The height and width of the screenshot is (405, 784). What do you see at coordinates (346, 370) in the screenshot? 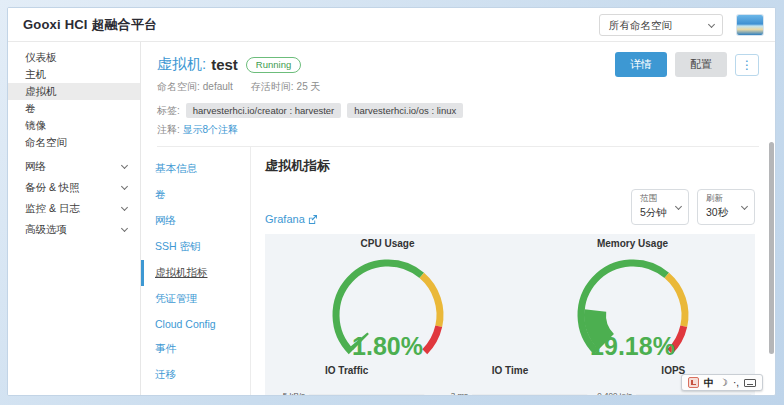
I see `chart-title: IO Traffic` at bounding box center [346, 370].